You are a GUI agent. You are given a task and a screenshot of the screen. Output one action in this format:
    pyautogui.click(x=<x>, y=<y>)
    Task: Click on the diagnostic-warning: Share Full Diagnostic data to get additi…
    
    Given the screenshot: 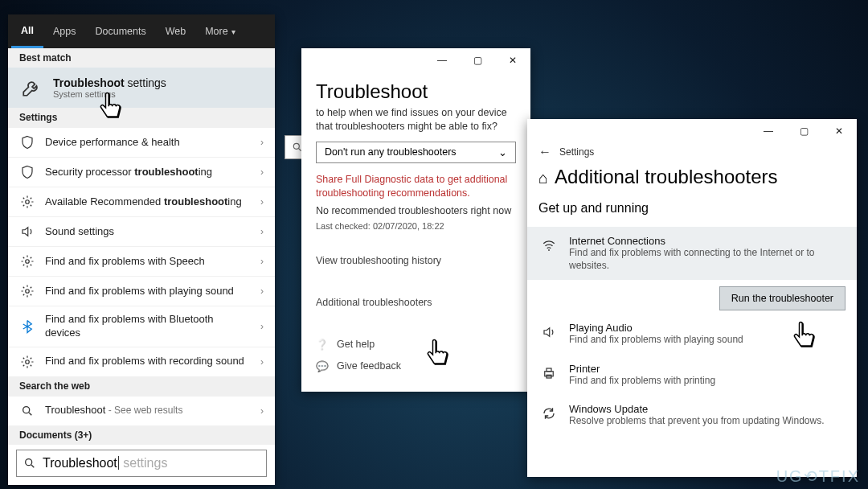 What is the action you would take?
    pyautogui.click(x=416, y=189)
    